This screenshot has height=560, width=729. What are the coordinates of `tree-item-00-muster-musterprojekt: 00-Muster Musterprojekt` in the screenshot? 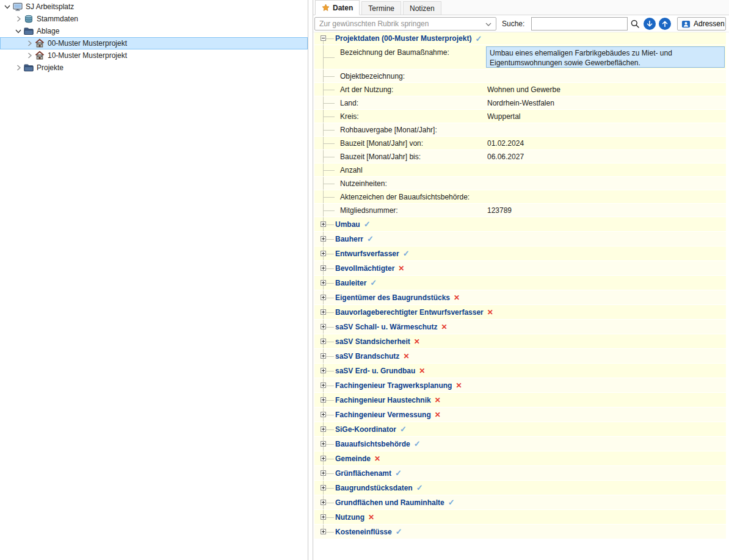 It's located at (154, 43).